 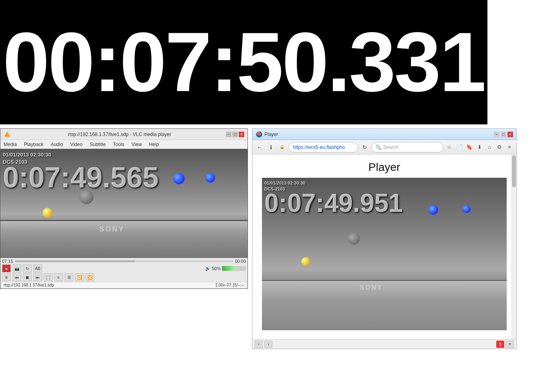 What do you see at coordinates (34, 144) in the screenshot?
I see `vlc-menu-playback: Playback` at bounding box center [34, 144].